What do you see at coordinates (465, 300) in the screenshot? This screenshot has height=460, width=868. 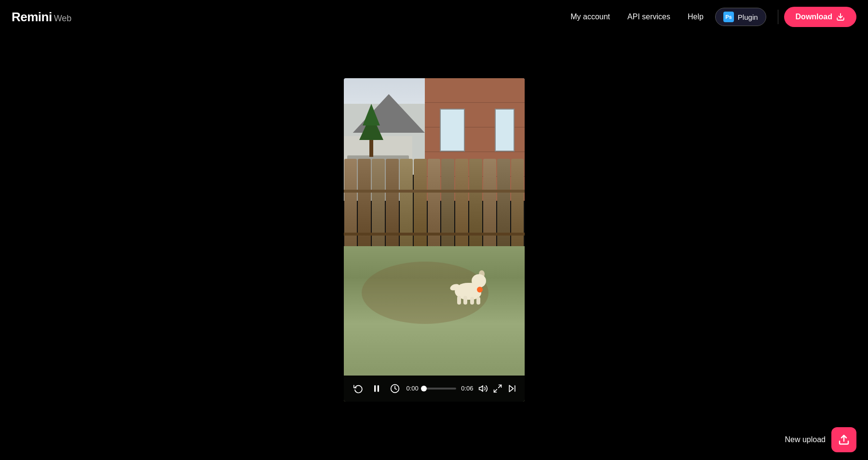 I see `dog-leg-fr` at bounding box center [465, 300].